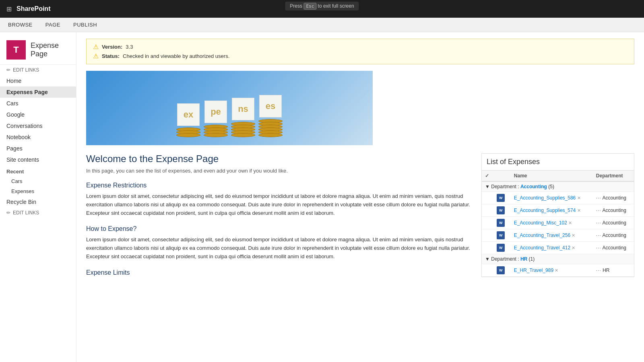 Image resolution: width=644 pixels, height=362 pixels. What do you see at coordinates (280, 248) in the screenshot?
I see `section-body-how-to: Lorem ipsum dolor sit amet, consectetur …` at bounding box center [280, 248].